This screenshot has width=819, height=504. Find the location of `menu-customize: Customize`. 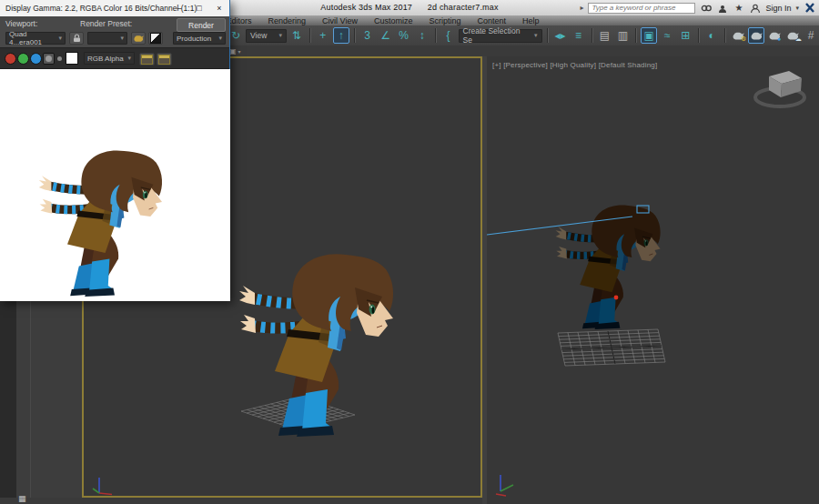

menu-customize: Customize is located at coordinates (393, 21).